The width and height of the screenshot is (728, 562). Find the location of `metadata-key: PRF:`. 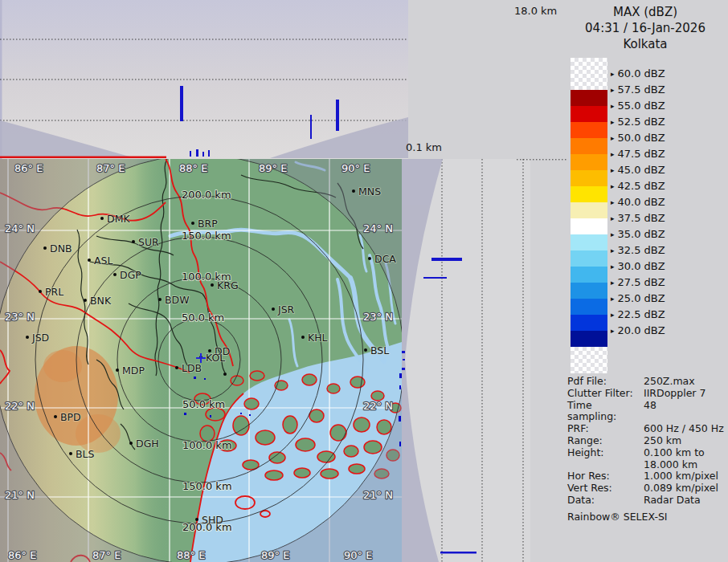

metadata-key: PRF: is located at coordinates (606, 429).